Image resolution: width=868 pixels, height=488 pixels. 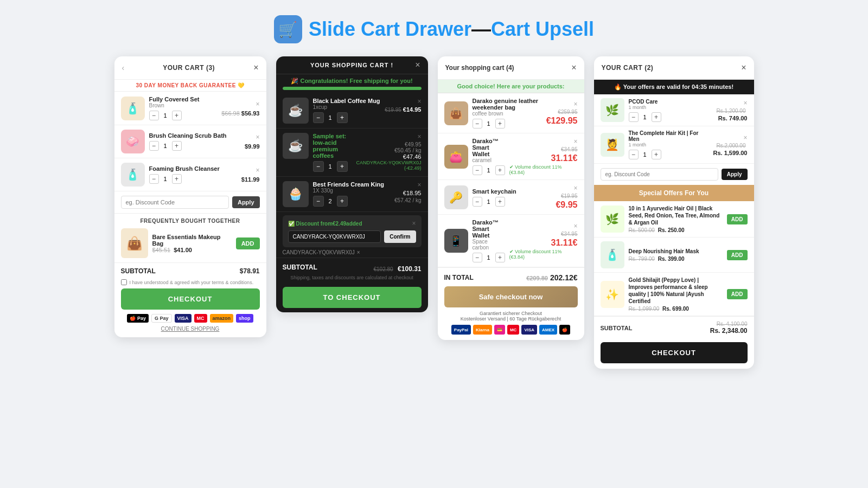 What do you see at coordinates (124, 68) in the screenshot?
I see `prev-arrow-icon: ‹` at bounding box center [124, 68].